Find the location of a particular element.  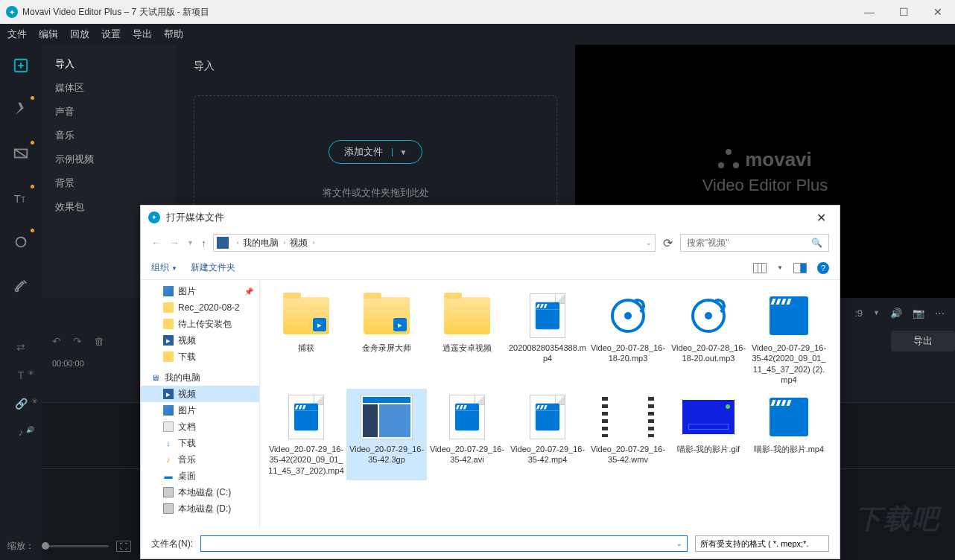

breadcrumb-root: 我的电脑 is located at coordinates (261, 243).